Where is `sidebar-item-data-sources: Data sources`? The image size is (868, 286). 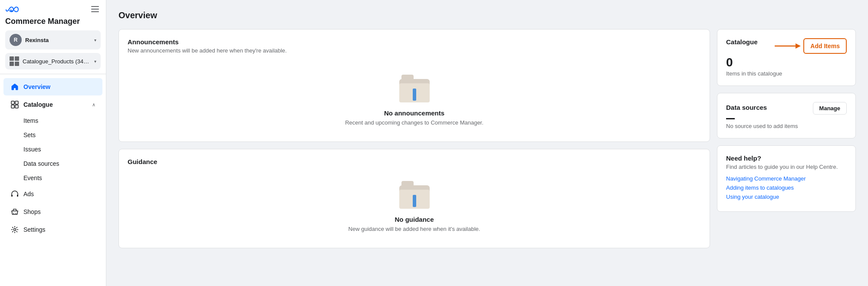
sidebar-item-data-sources: Data sources is located at coordinates (53, 164).